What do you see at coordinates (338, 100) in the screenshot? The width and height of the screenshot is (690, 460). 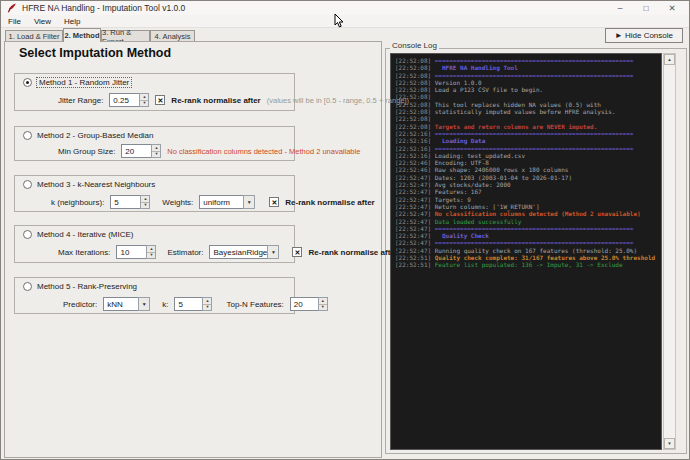 I see `jitter-hint: (values will be in [0.5 - range, 0.5 + r…` at bounding box center [338, 100].